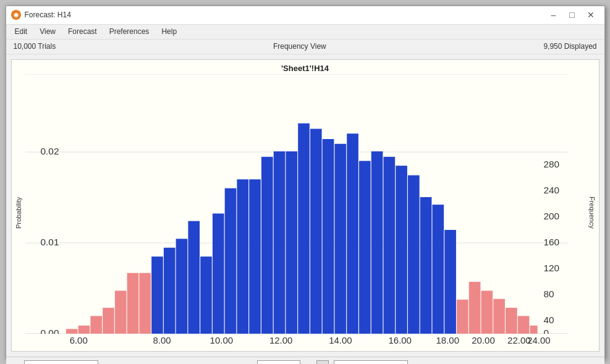  What do you see at coordinates (279, 362) in the screenshot?
I see `certainty-input` at bounding box center [279, 362].